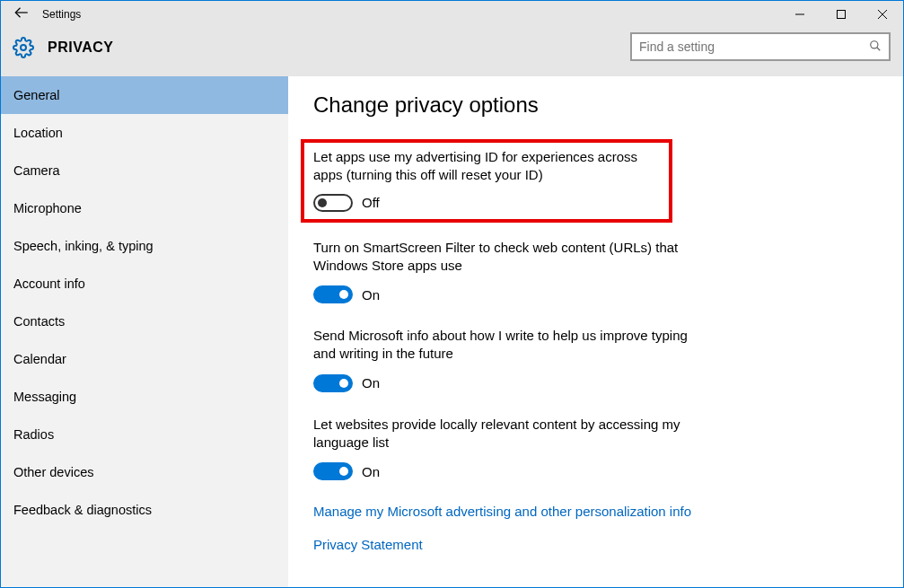 The height and width of the screenshot is (588, 904). What do you see at coordinates (145, 208) in the screenshot?
I see `sidebar-item-microphone: Microphone` at bounding box center [145, 208].